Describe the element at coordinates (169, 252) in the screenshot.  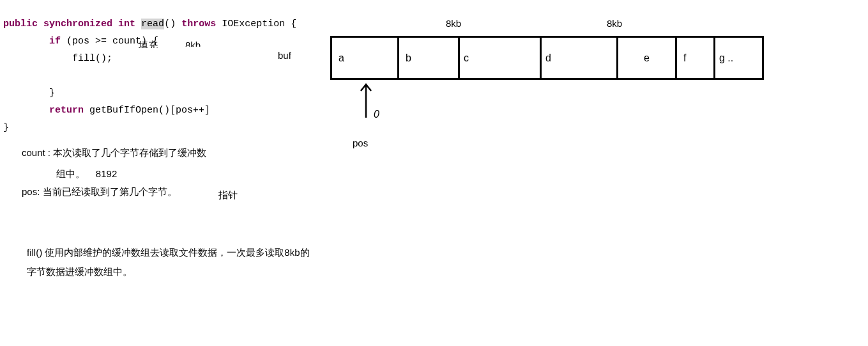
I see `fill-text-1: fill() 使用内部维护的缓冲数组去读取文件数据，一次最多读取8kb的` at that location.